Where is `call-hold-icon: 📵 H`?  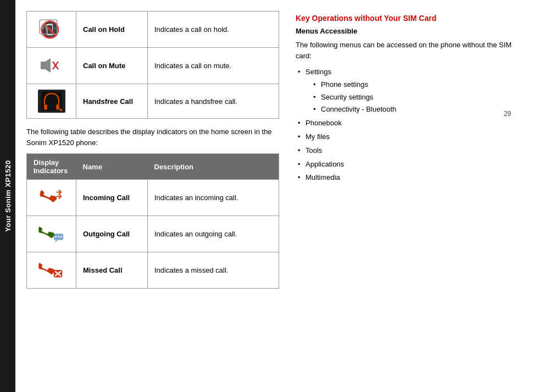
call-hold-icon: 📵 H is located at coordinates (52, 30).